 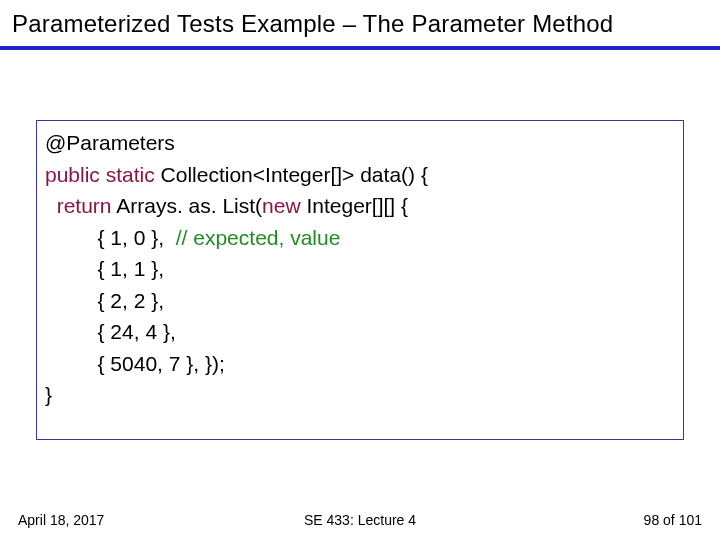 I want to click on code-line-7: { 24, 4 },, so click(x=360, y=332).